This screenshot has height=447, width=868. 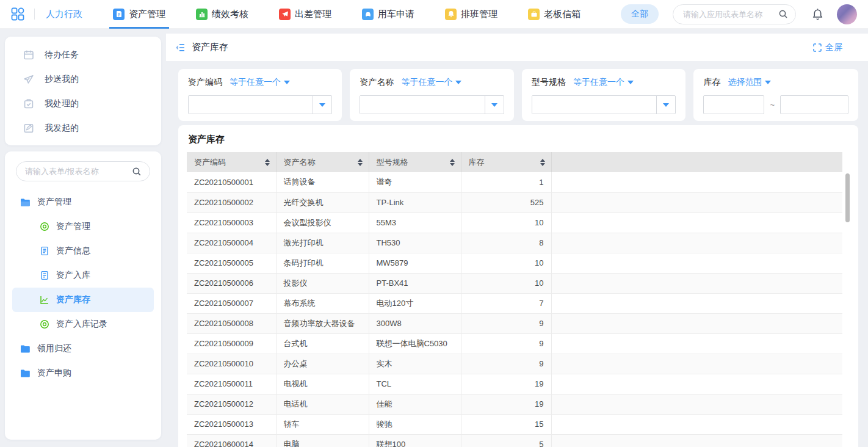 I want to click on tab-boss-mailbox: 老板信箱, so click(x=554, y=15).